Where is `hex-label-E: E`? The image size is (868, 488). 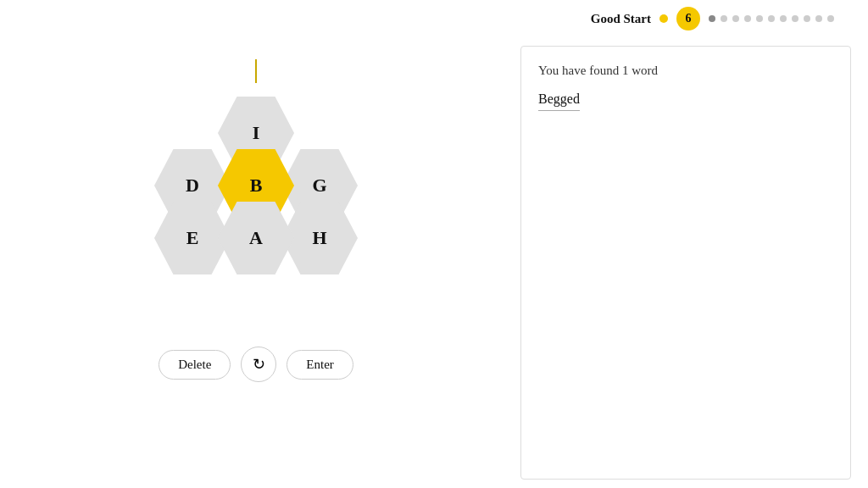
hex-label-E: E is located at coordinates (193, 238).